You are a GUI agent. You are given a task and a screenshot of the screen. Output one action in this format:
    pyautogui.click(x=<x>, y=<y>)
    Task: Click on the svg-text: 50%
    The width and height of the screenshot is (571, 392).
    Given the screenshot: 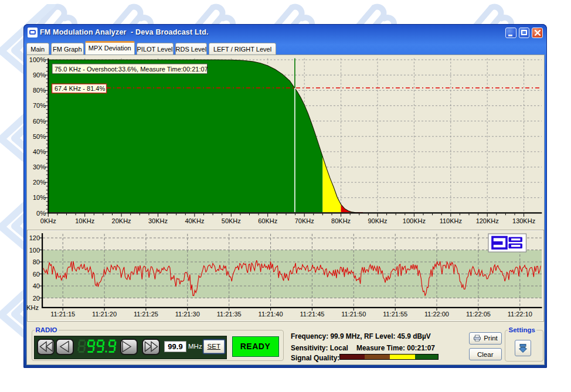 What is the action you would take?
    pyautogui.click(x=39, y=137)
    